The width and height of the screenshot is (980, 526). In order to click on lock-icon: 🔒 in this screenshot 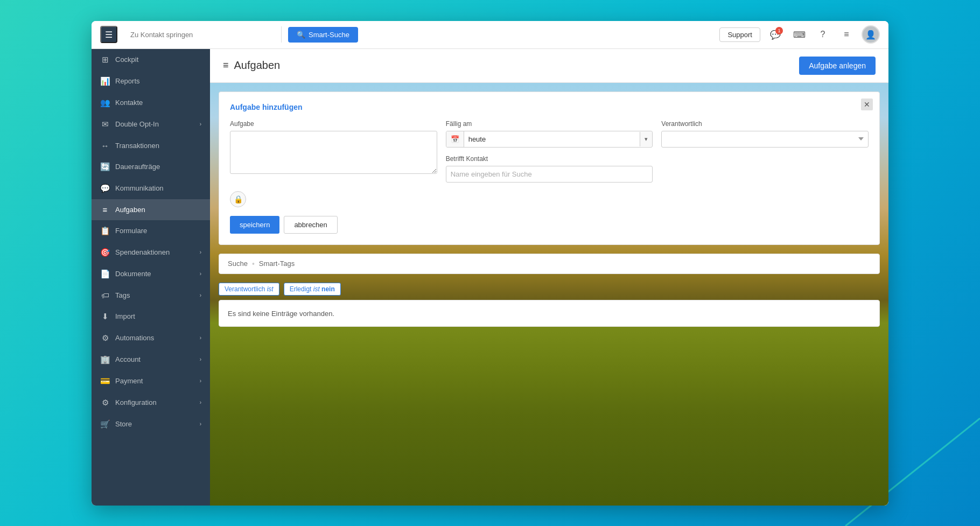, I will do `click(238, 199)`.